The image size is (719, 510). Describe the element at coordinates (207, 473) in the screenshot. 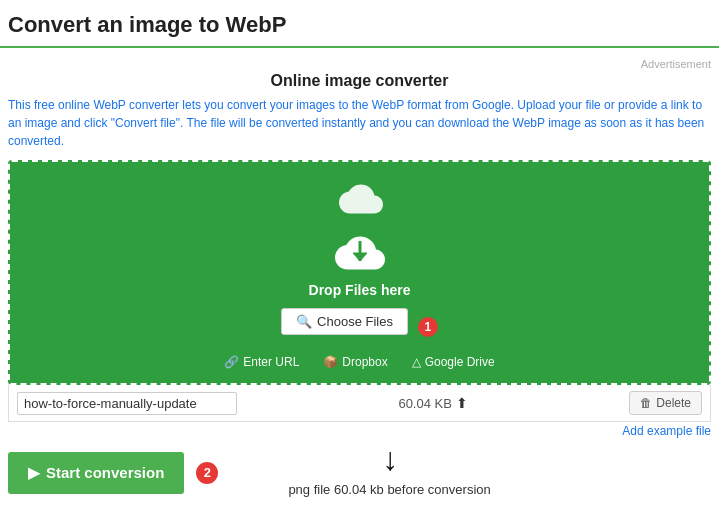

I see `badge-2: 2` at that location.